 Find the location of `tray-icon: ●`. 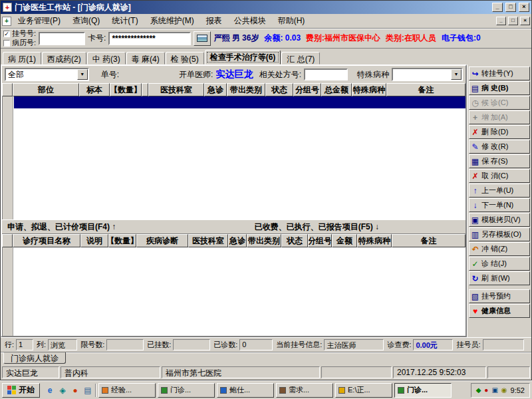

tray-icon: ● is located at coordinates (486, 390).